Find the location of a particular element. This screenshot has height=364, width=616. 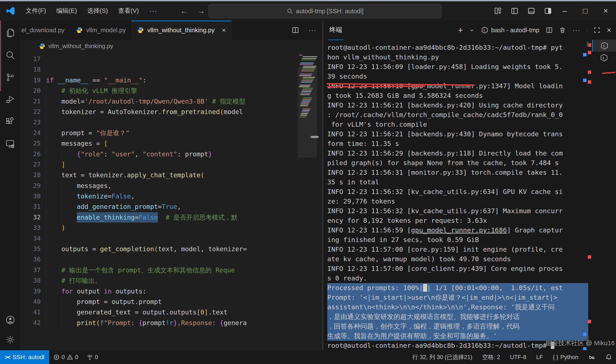

nav-back-button: ← is located at coordinates (184, 11).